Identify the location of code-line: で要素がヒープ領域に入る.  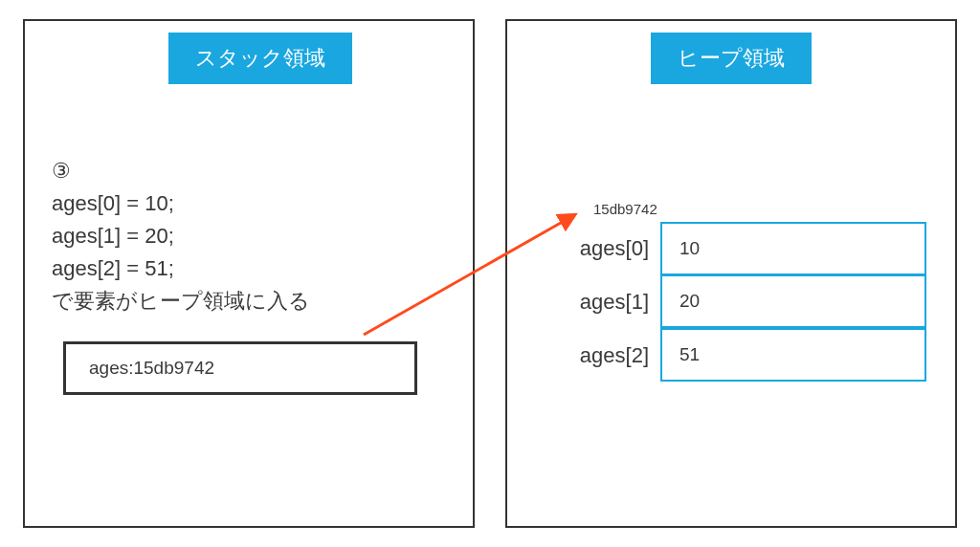
(181, 301).